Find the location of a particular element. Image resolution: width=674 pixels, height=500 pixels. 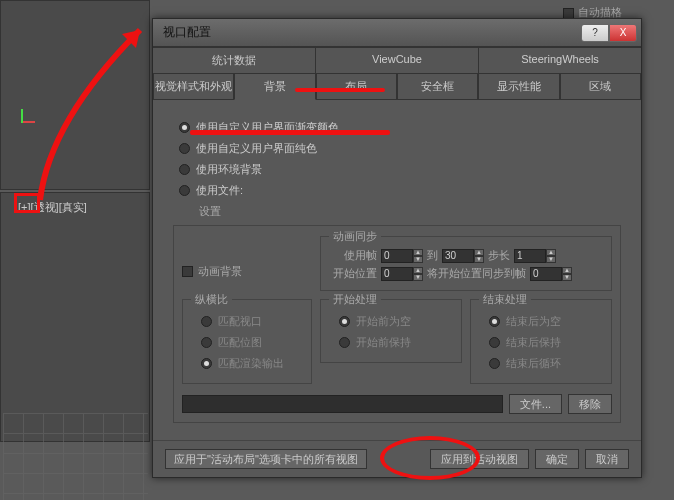

tab-layout: 布局 is located at coordinates (356, 87).